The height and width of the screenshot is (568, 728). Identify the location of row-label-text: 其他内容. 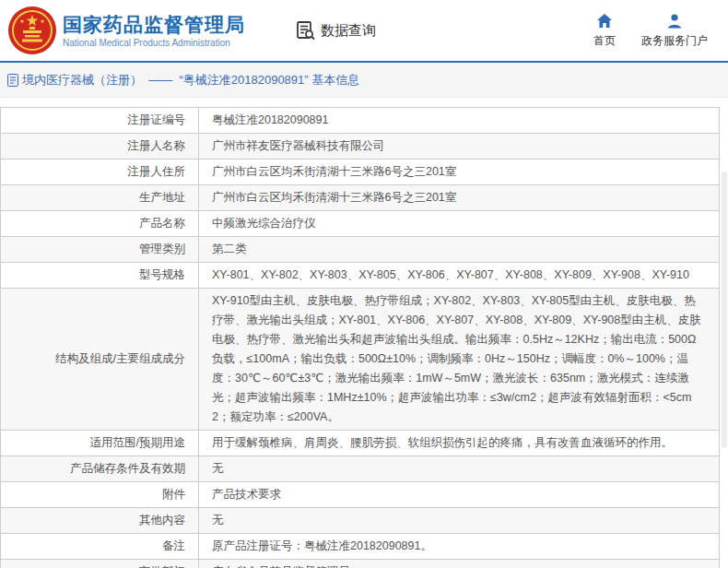
(162, 520).